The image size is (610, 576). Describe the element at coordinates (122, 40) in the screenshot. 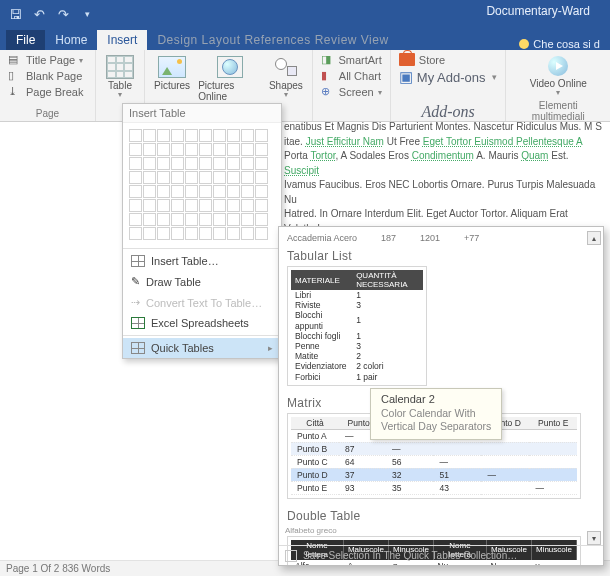

I see `tab-insert: Insert` at that location.